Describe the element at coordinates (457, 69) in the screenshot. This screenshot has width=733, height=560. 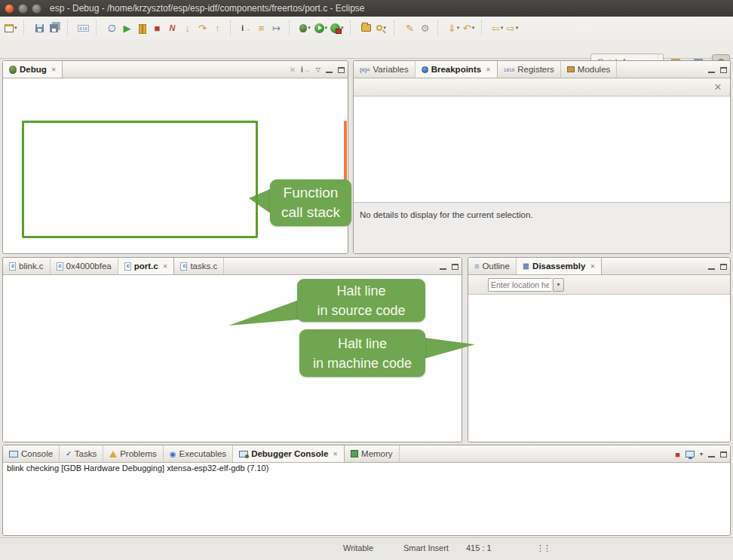
I see `tab-breakpoints: Breakpoints✕` at that location.